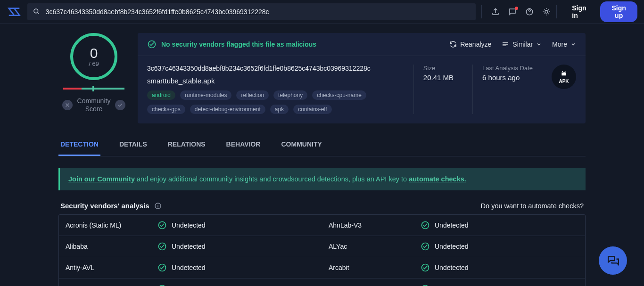  What do you see at coordinates (206, 95) in the screenshot?
I see `tag-runtime-modules: runtime-modules` at bounding box center [206, 95].